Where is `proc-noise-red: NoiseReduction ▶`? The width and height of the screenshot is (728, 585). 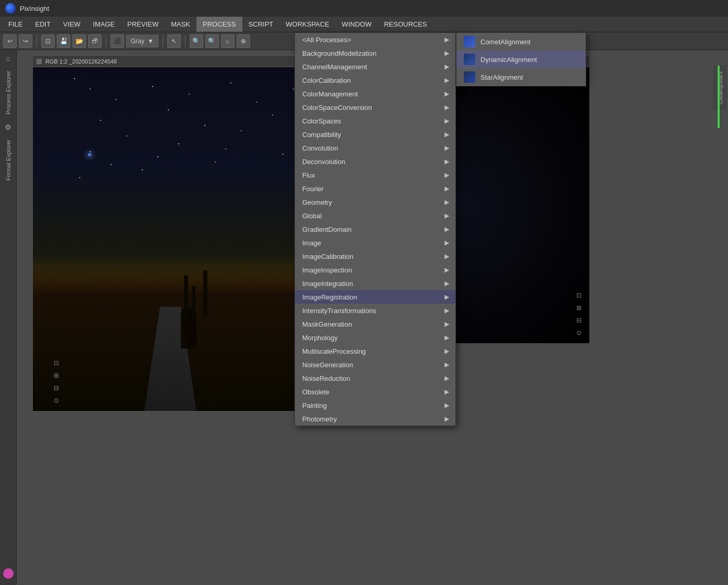
proc-noise-red: NoiseReduction ▶ is located at coordinates (375, 378).